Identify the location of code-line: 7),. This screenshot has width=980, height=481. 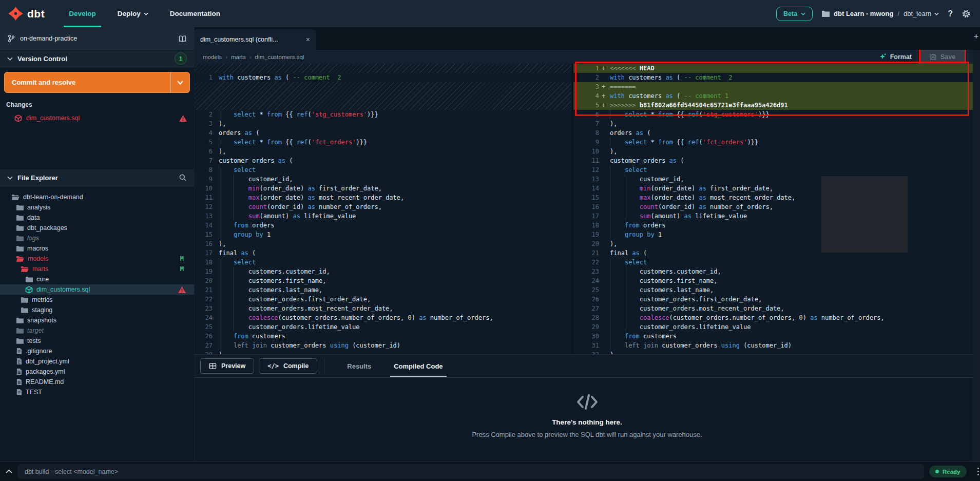
(773, 124).